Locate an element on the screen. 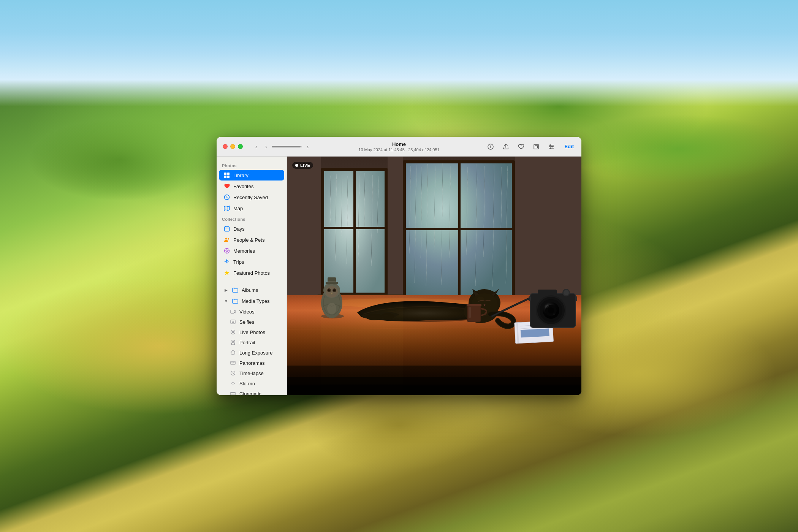 Image resolution: width=798 pixels, height=532 pixels. info-icon: i is located at coordinates (491, 147).